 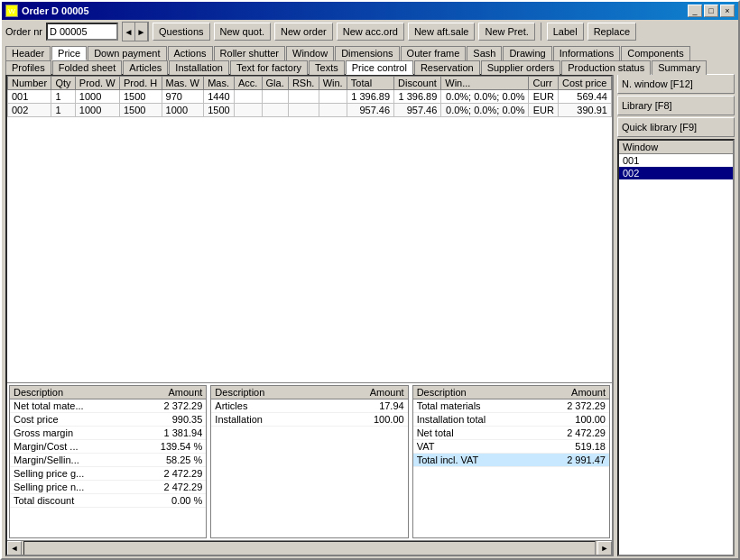 What do you see at coordinates (695, 11) in the screenshot?
I see `minimize-button: _` at bounding box center [695, 11].